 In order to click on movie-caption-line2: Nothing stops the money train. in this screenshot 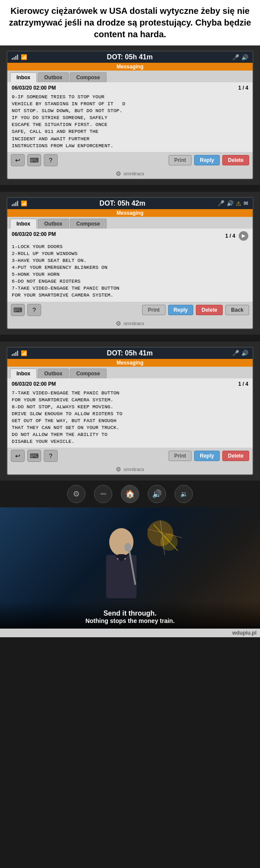, I will do `click(130, 621)`.